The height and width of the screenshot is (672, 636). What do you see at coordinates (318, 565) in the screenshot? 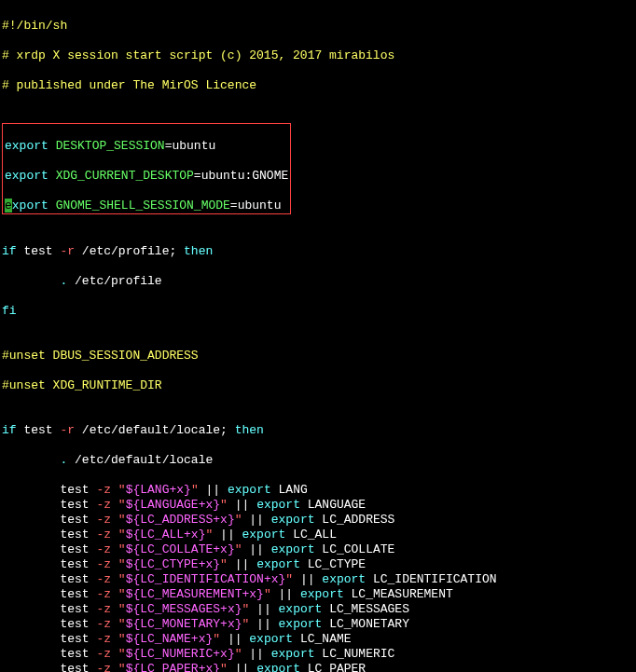
I see `code-line: test -z "${LC_CTYPE+x}" || export LC_CTY…` at bounding box center [318, 565].